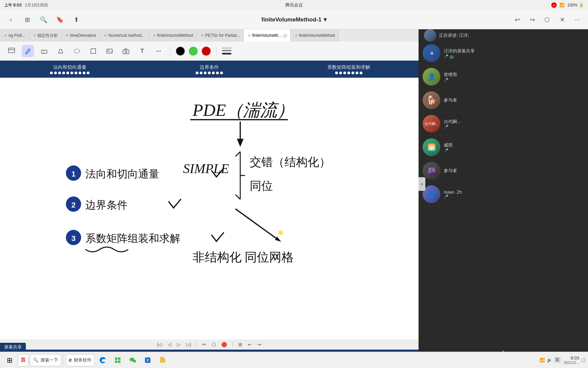  Describe the element at coordinates (148, 360) in the screenshot. I see `taskbar-tencent-btn: V` at that location.